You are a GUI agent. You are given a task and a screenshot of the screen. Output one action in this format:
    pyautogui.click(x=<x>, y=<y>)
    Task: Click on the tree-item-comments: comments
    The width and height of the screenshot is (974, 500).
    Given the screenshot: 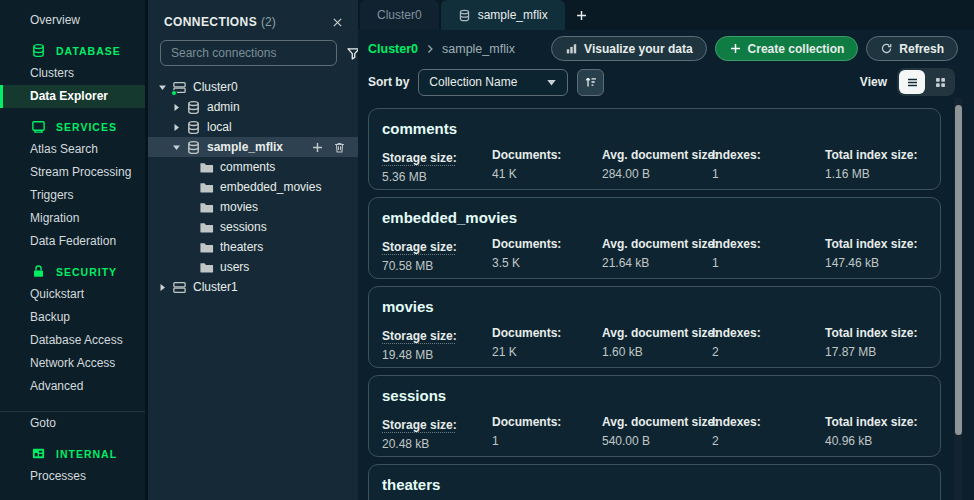 What is the action you would take?
    pyautogui.click(x=253, y=167)
    